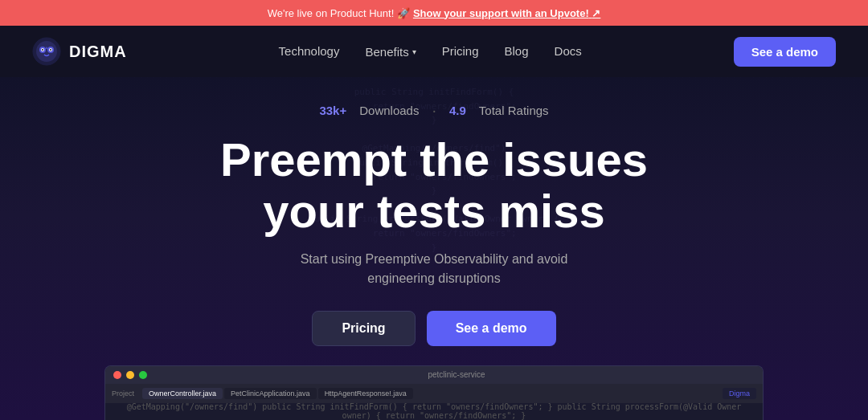 This screenshot has width=868, height=420. Describe the element at coordinates (514, 111) in the screenshot. I see `stat2-label: Total Ratings` at that location.